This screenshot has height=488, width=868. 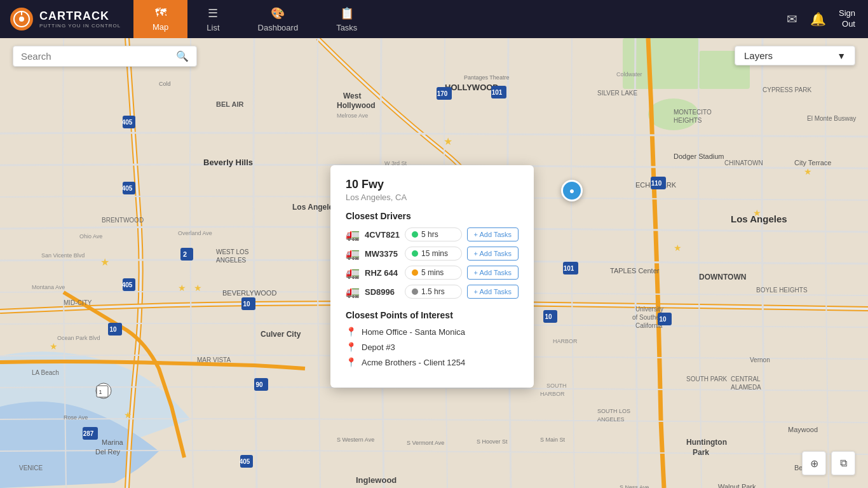 What do you see at coordinates (634, 486) in the screenshot?
I see `svg-text: S Ness Ave` at bounding box center [634, 486].